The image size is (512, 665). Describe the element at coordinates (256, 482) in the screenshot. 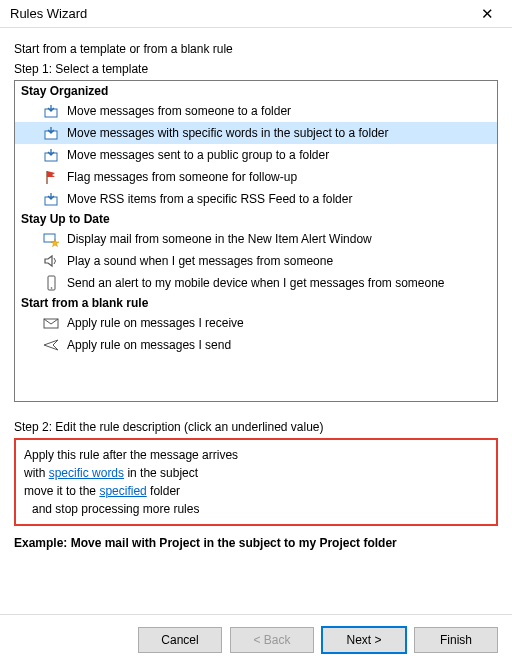

I see `rule-description-box: Apply this rule after the message arrive…` at that location.